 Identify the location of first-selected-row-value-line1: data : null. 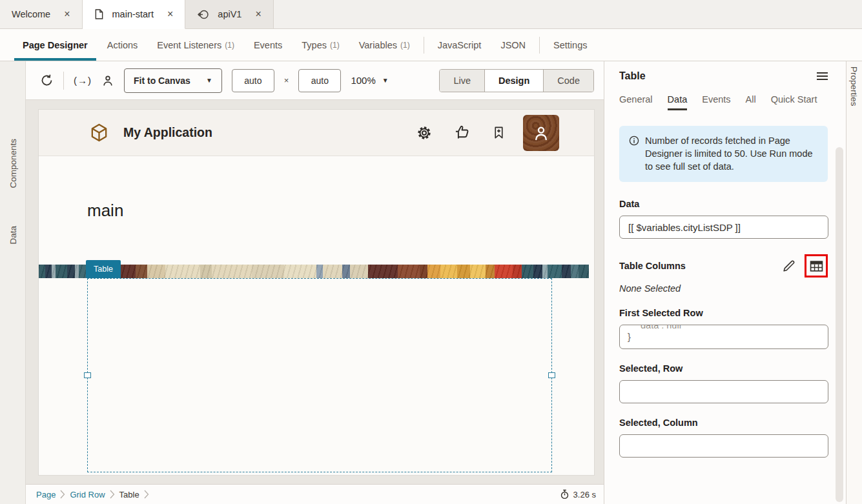
(724, 328).